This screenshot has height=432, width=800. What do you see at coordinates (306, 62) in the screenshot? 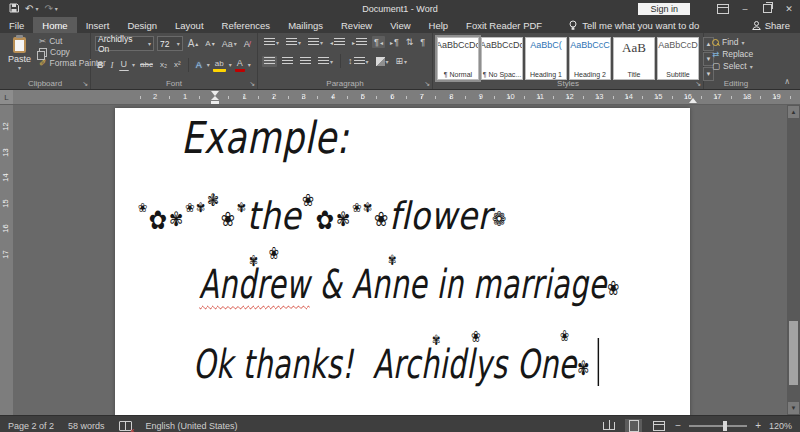
I see `align-right-button` at bounding box center [306, 62].